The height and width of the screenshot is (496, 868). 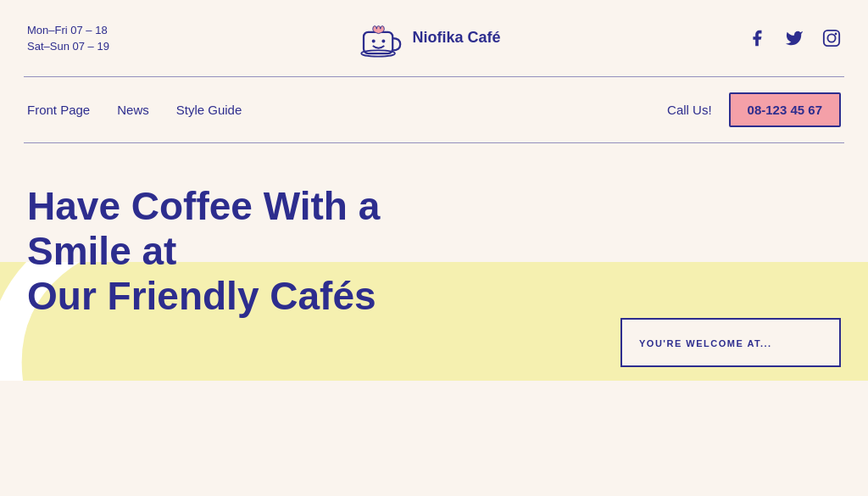 I want to click on nav-bar: Front Page News Style Guide Call Us! 08-…, so click(x=434, y=110).